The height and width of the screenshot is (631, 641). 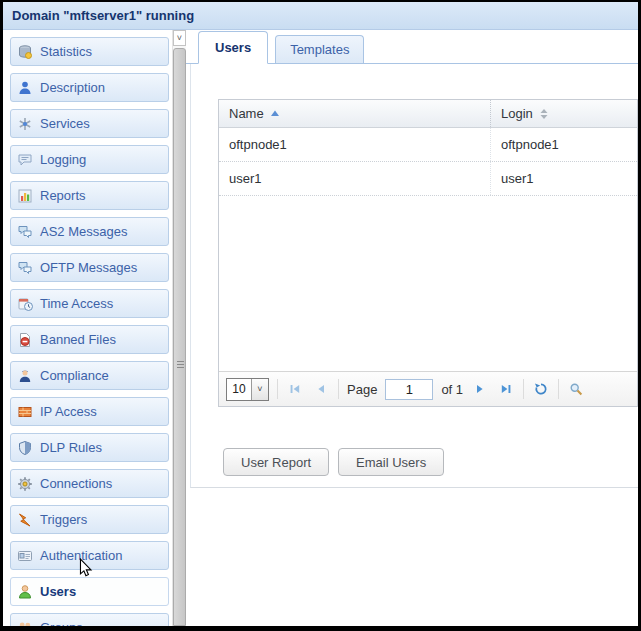 I want to click on sidebar-item-authentication: Authentication, so click(x=90, y=556).